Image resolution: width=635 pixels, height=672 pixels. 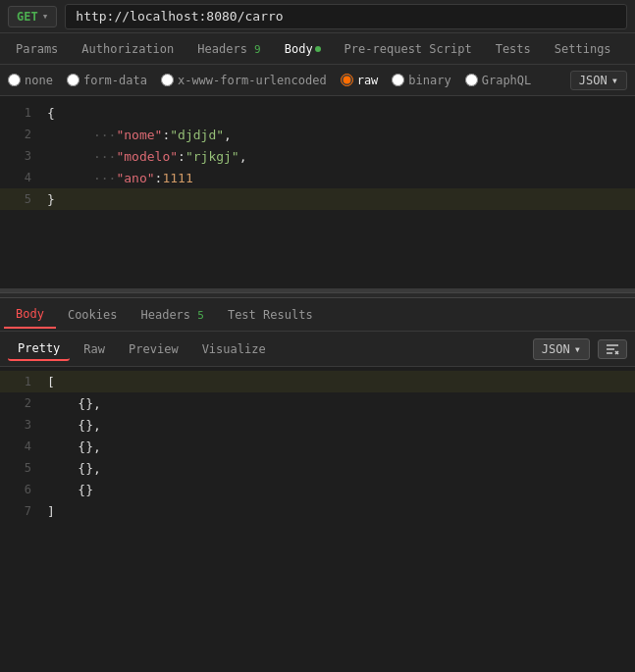 What do you see at coordinates (499, 80) in the screenshot?
I see `option-graphql: GraphQL` at bounding box center [499, 80].